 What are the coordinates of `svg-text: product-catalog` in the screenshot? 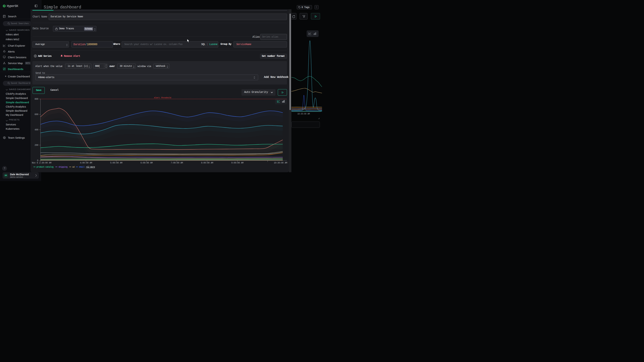 It's located at (45, 167).